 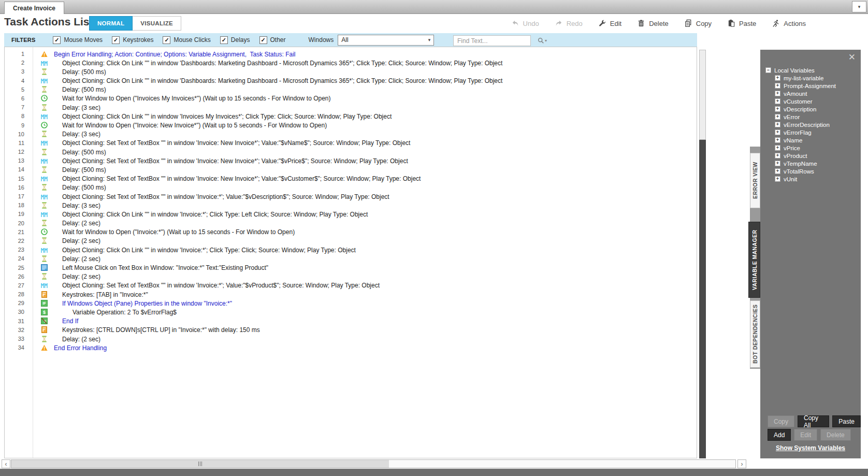 What do you see at coordinates (351, 161) in the screenshot?
I see `task-action-row: 13Object Cloning: Set Text of TextBox ""…` at bounding box center [351, 161].